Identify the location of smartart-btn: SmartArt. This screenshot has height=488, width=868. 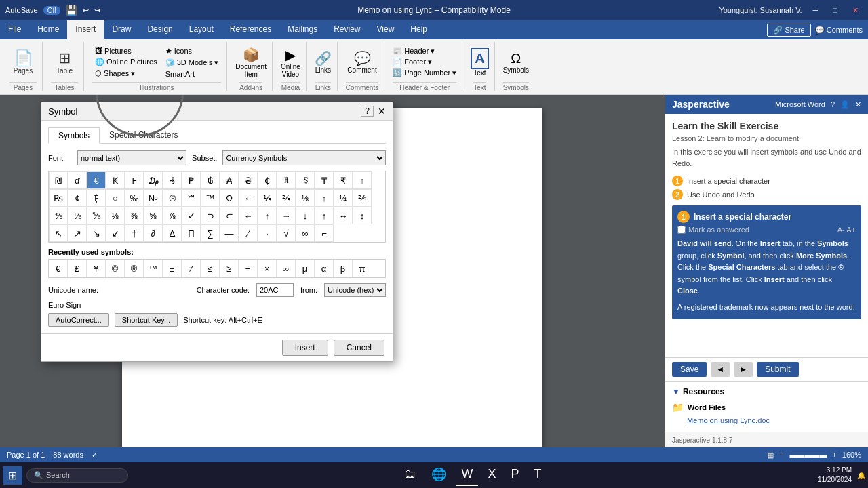
(193, 74).